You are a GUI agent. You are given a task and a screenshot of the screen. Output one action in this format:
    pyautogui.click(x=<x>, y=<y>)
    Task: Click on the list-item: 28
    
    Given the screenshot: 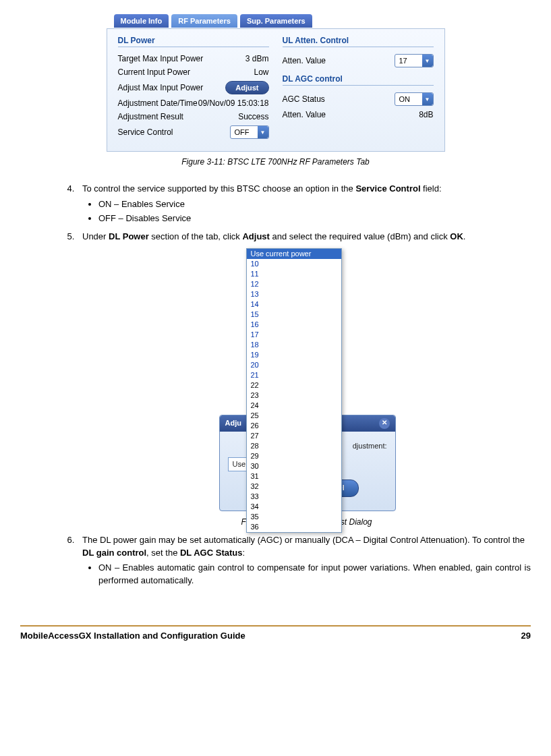 What is the action you would take?
    pyautogui.click(x=294, y=446)
    